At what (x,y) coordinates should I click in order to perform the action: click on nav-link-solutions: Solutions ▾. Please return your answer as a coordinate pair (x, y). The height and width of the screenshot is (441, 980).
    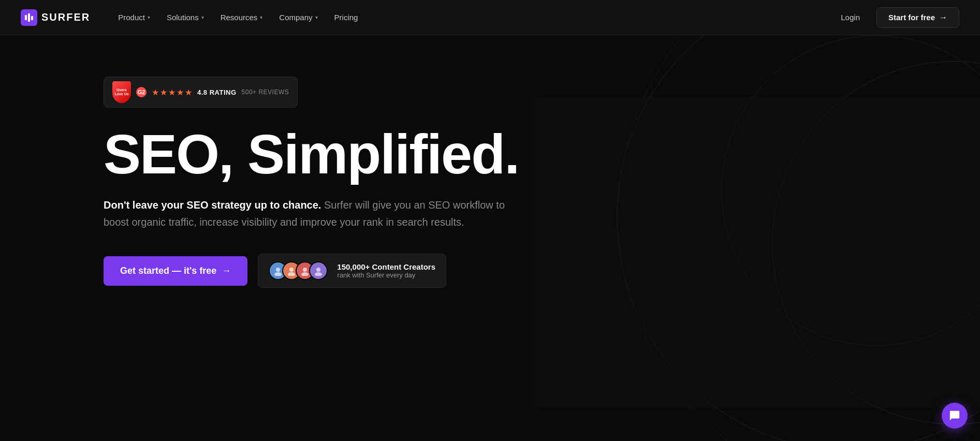
    Looking at the image, I should click on (185, 18).